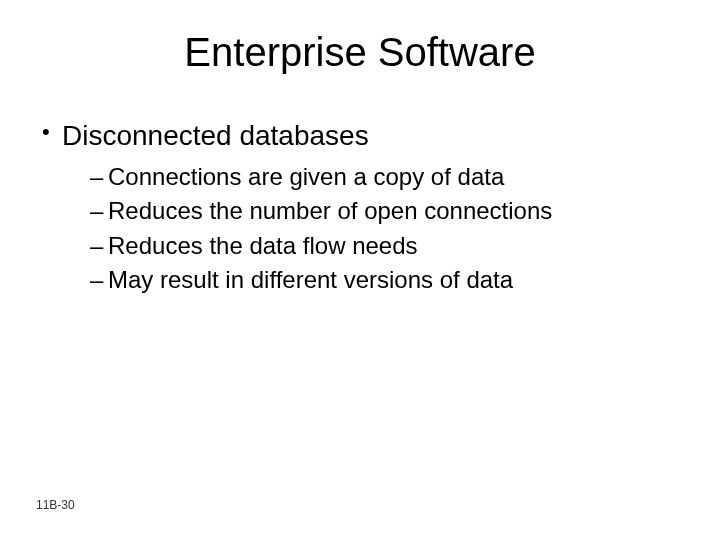  What do you see at coordinates (387, 280) in the screenshot?
I see `bullet-level2: May result in different versions of data` at bounding box center [387, 280].